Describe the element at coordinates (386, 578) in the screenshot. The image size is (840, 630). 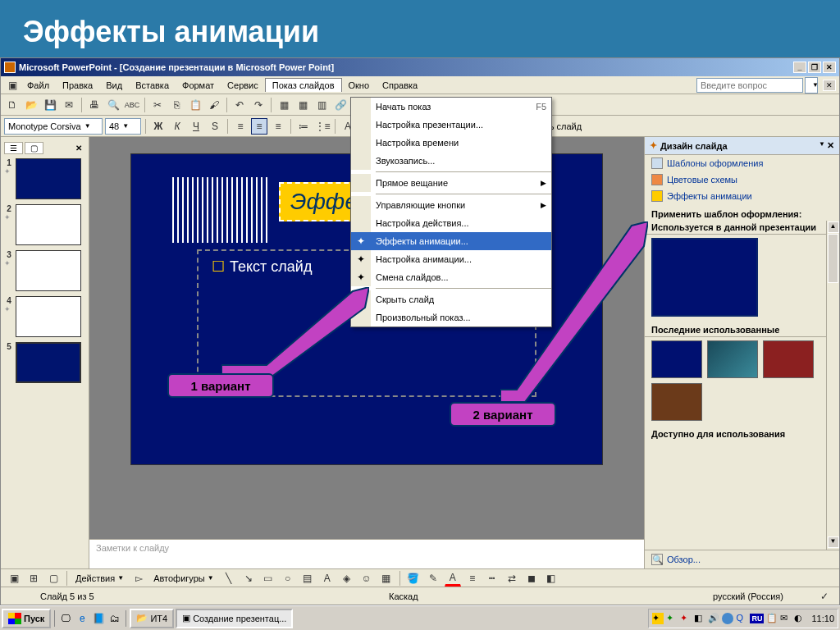
I see `picture-icon: ▦` at that location.